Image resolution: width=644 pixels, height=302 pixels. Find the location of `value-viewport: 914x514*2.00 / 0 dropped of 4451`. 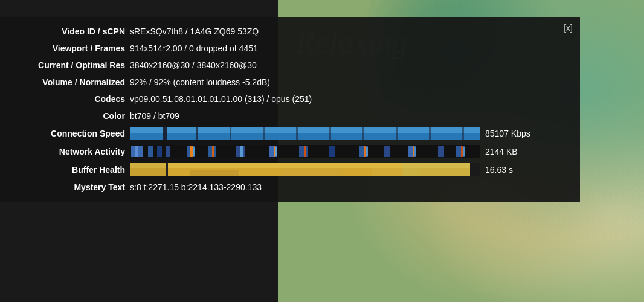

value-viewport: 914x514*2.00 / 0 dropped of 4451 is located at coordinates (355, 48).